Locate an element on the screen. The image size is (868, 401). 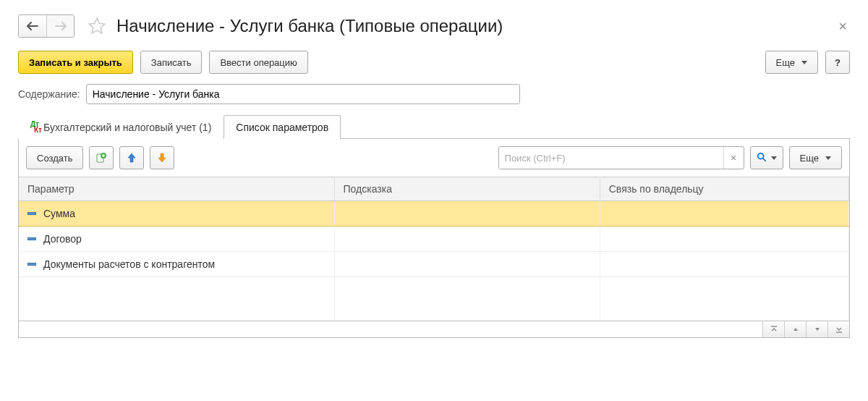
scroll-top-button is located at coordinates (773, 329).